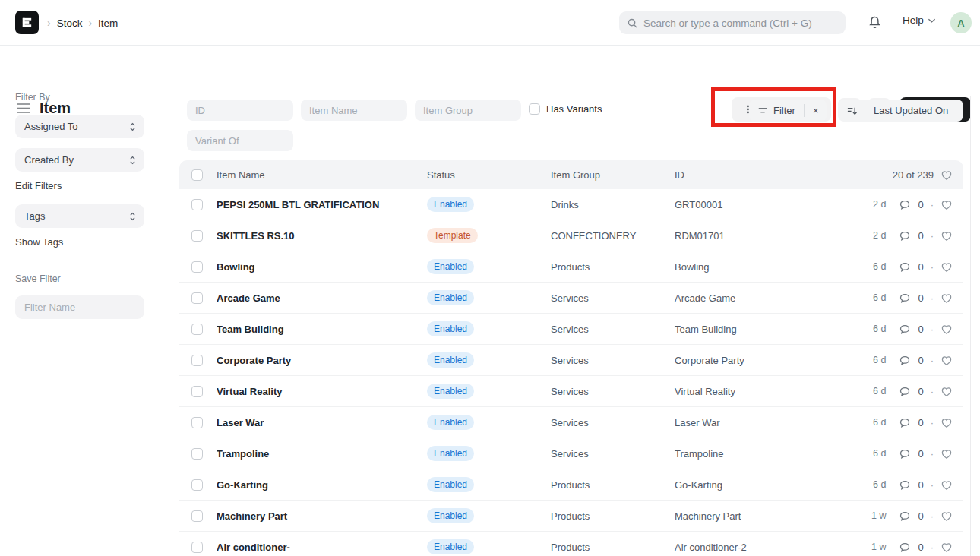  I want to click on item-name: Trampoline, so click(322, 454).